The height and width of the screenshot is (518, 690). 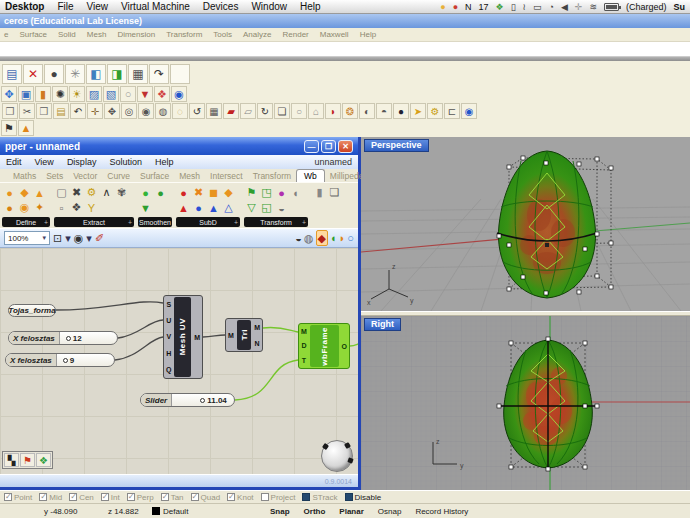 What do you see at coordinates (252, 192) in the screenshot?
I see `wb-flag-icon: ⚑` at bounding box center [252, 192].